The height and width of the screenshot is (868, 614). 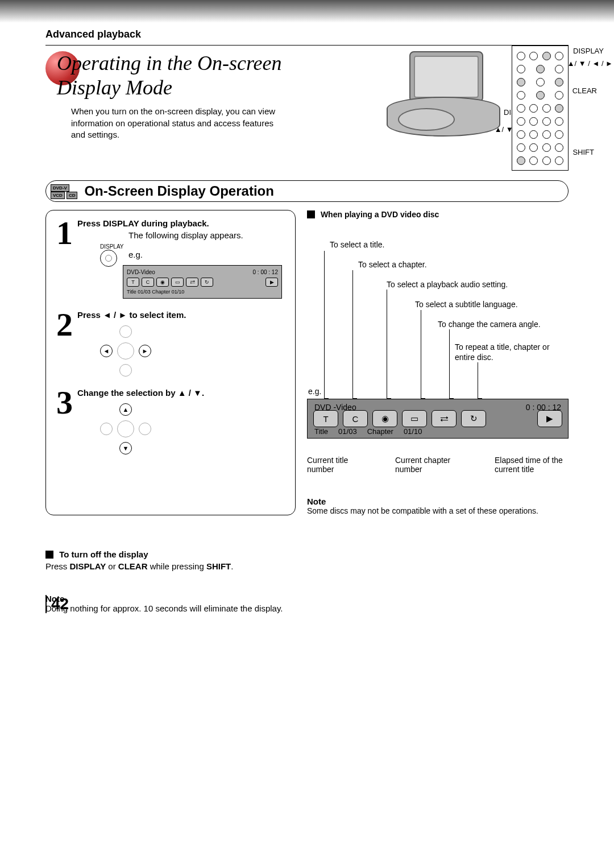 I want to click on page-number: 42, so click(x=57, y=604).